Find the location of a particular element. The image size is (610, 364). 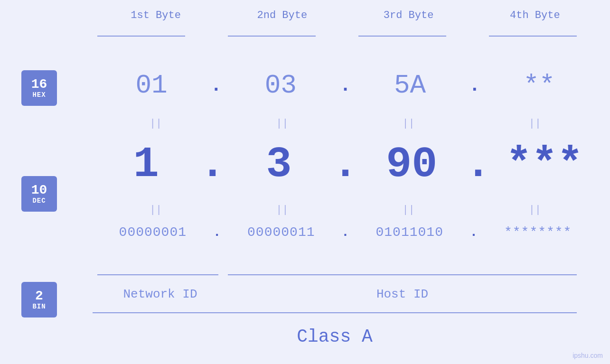

class-bracket is located at coordinates (335, 313).